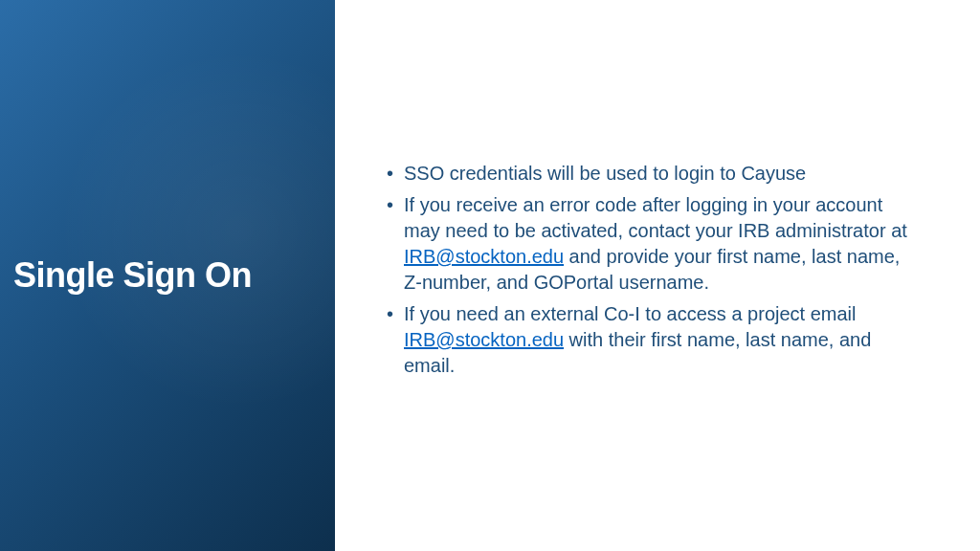 The image size is (980, 551). What do you see at coordinates (630, 314) in the screenshot?
I see `bullet-text-prefix: If you need an external Co-I to access a…` at bounding box center [630, 314].